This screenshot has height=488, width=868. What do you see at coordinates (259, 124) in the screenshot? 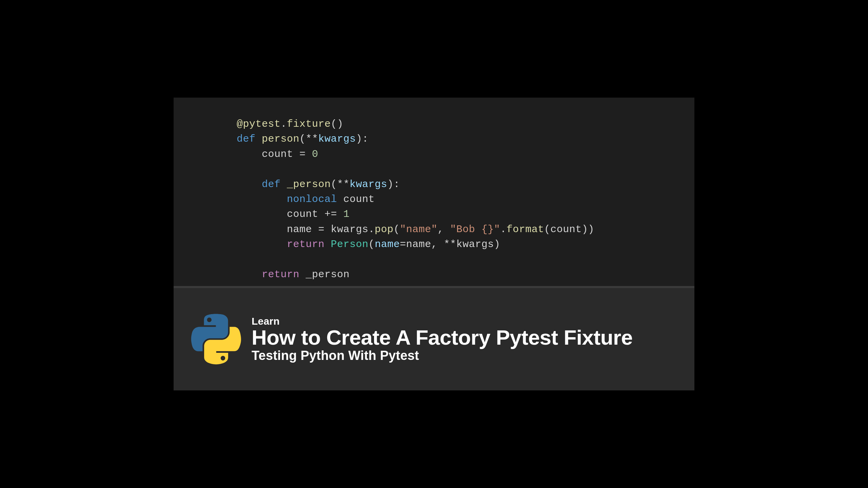
I see `decorator: @pytest` at bounding box center [259, 124].